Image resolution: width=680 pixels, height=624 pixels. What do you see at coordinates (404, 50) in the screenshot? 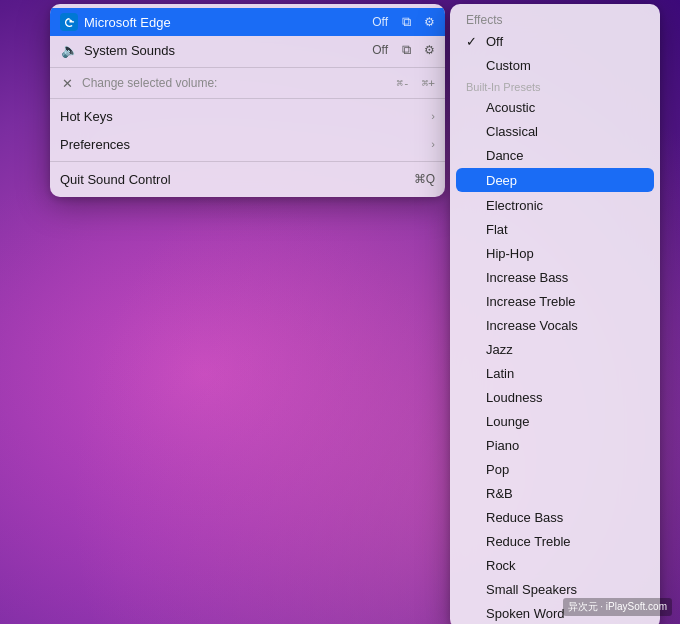
I see `system-sounds-controls: Off ⧉ ⚙` at bounding box center [404, 50].